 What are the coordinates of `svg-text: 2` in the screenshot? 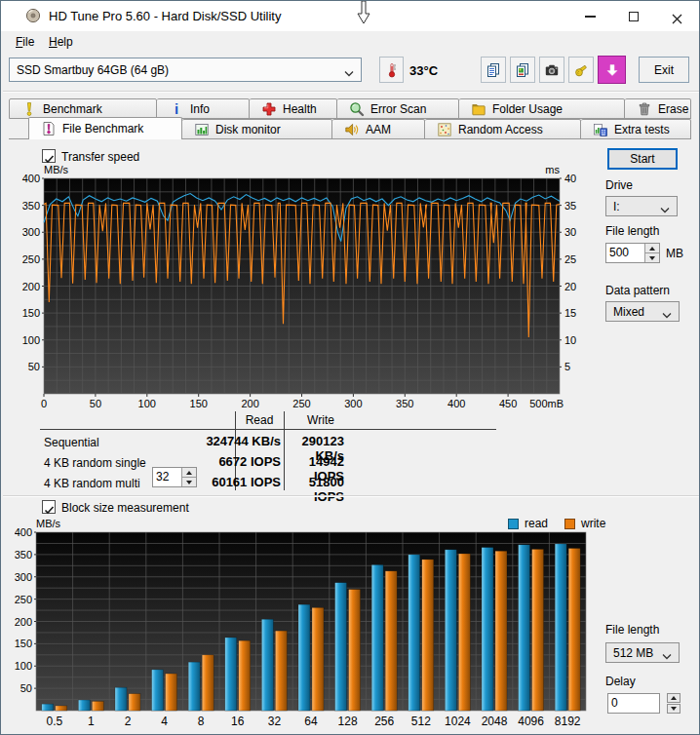 It's located at (129, 721).